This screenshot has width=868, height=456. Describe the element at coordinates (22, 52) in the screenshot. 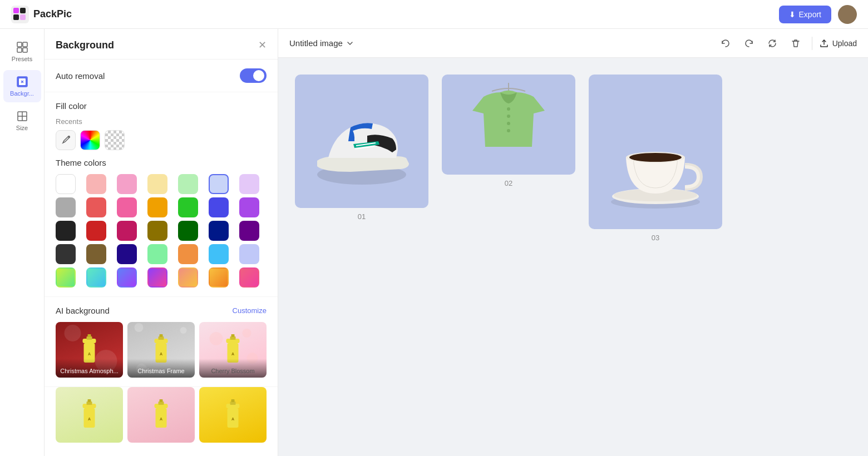

I see `sidebar-item-presets: Presets` at that location.